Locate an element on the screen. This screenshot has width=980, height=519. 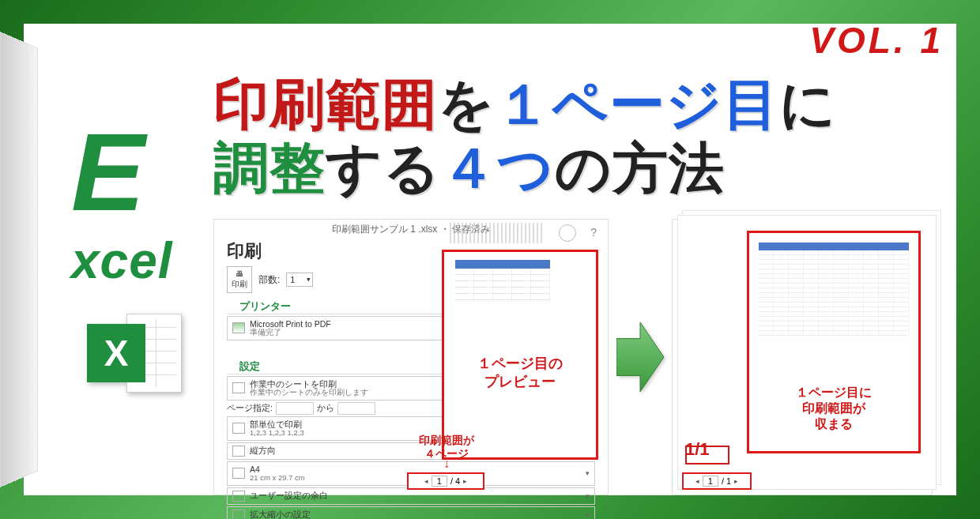
pager-annotation: 印刷範囲が ４ページ ↓ is located at coordinates (447, 450).